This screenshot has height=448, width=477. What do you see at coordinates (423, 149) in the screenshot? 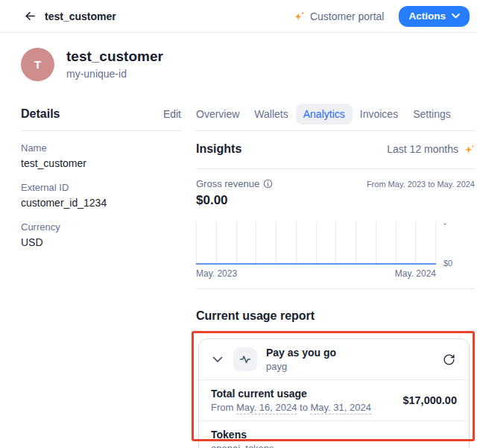
I see `period-label: Last 12 months` at bounding box center [423, 149].